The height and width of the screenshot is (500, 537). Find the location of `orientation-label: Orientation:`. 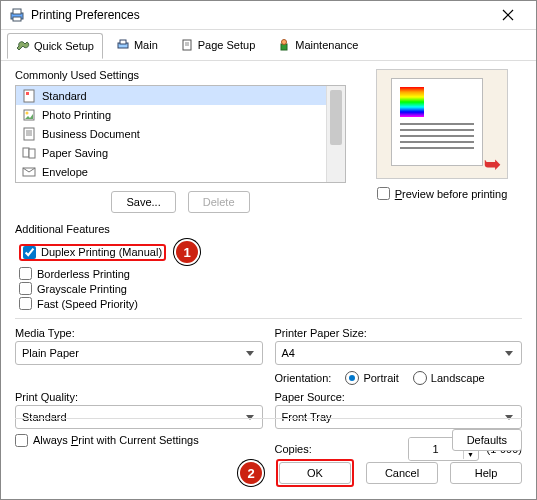

orientation-label: Orientation: is located at coordinates (304, 378).